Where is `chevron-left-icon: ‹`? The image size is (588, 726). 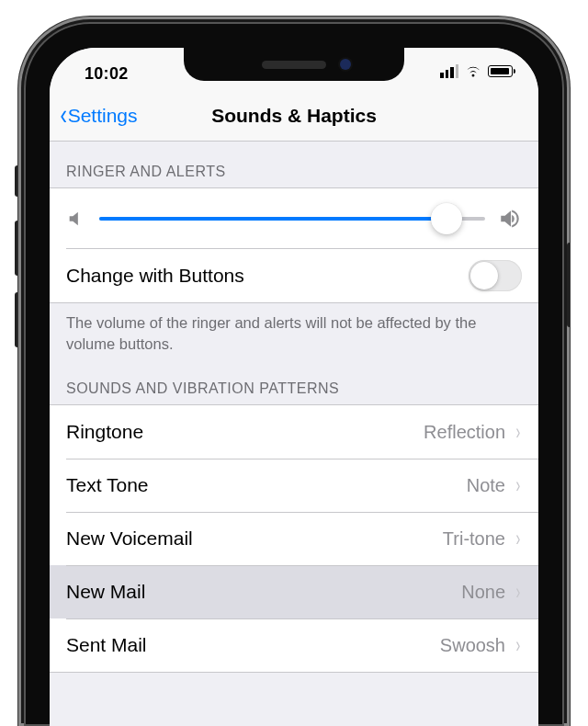 chevron-left-icon: ‹ is located at coordinates (64, 114).